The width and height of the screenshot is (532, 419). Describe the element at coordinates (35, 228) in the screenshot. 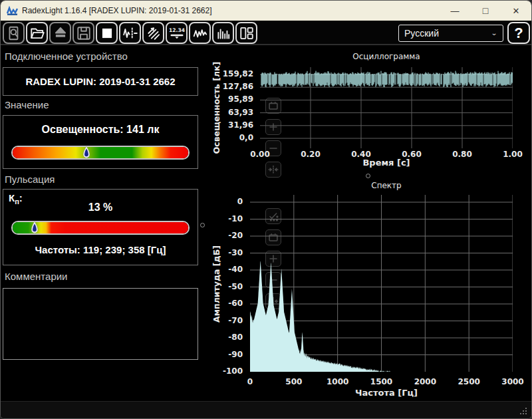

I see `pulsation-marker-icon` at that location.